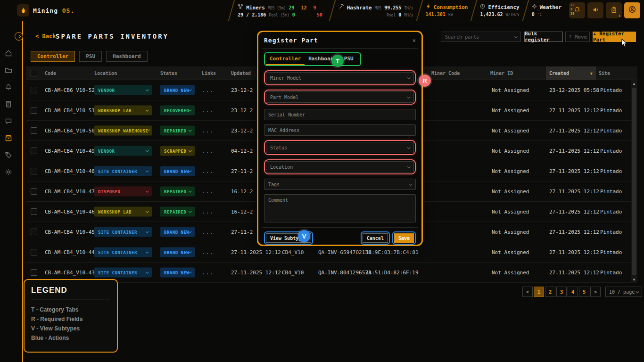  I want to click on back-link: < Back, so click(45, 36).